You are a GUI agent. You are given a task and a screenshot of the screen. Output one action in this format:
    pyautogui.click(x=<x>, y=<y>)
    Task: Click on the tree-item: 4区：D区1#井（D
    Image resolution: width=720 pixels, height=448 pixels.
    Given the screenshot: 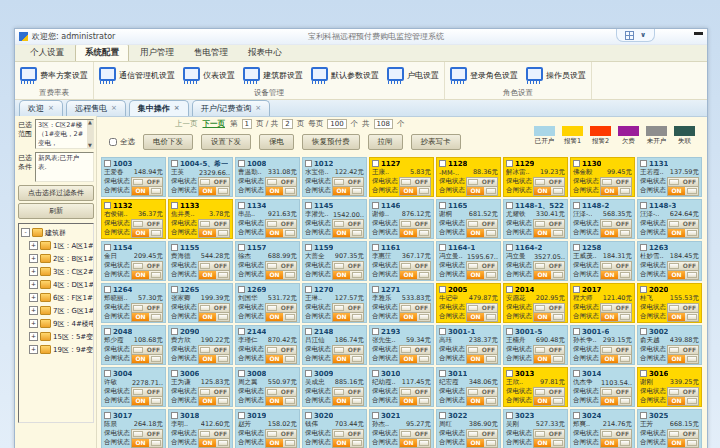 What is the action you would take?
    pyautogui.click(x=57, y=284)
    